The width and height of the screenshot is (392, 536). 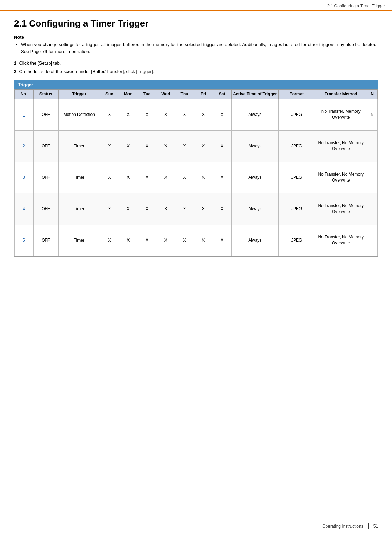 I want to click on cell-no: 2, so click(x=24, y=146).